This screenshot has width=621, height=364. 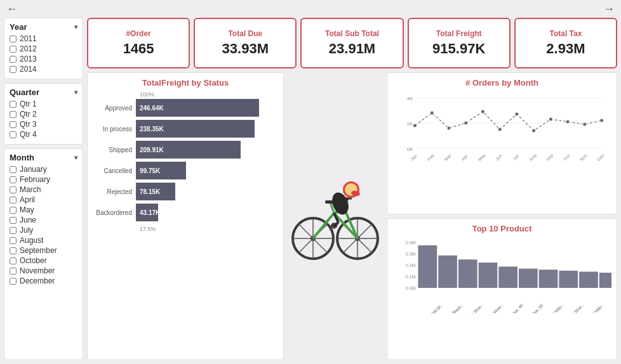 What do you see at coordinates (352, 43) in the screenshot?
I see `kpi-card: Total Sub Total23.91M` at bounding box center [352, 43].